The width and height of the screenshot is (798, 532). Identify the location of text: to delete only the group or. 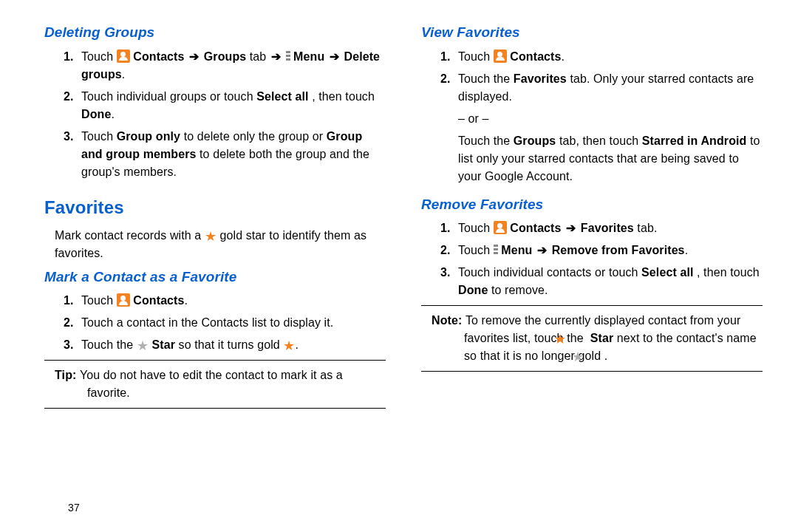
(256, 136).